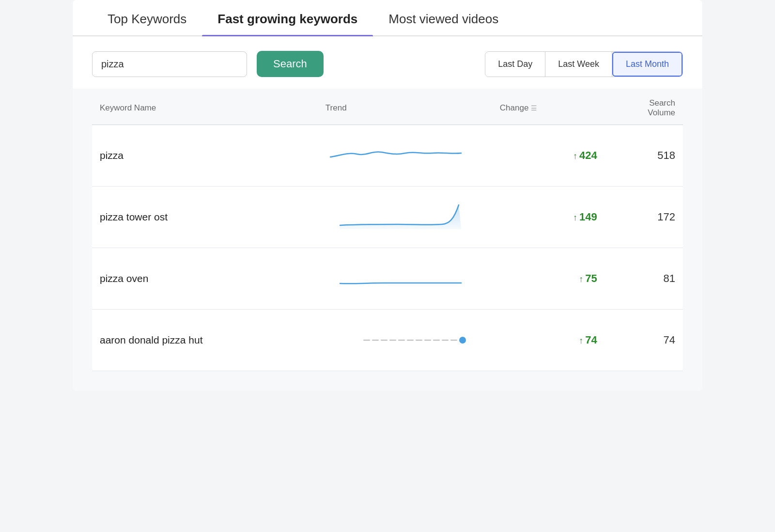 The image size is (775, 532). Describe the element at coordinates (398, 279) in the screenshot. I see `trend-svg-flat` at that location.